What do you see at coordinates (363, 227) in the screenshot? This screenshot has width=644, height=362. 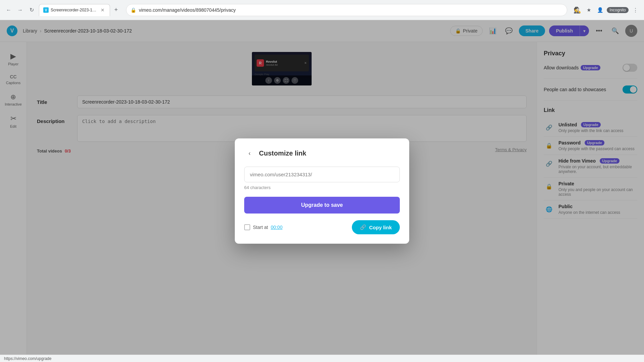 I see `copy-link-icon: 🔗` at bounding box center [363, 227].